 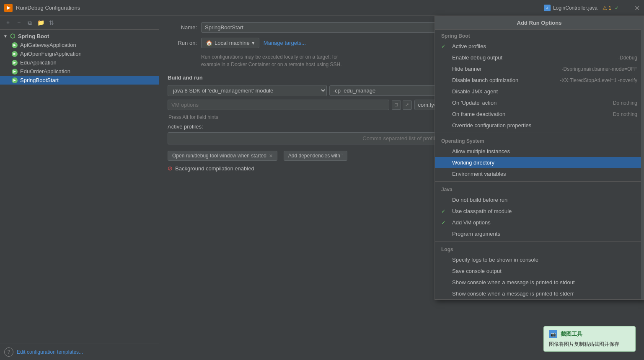 What do you see at coordinates (590, 339) in the screenshot?
I see `screenshot-tooltip: 📷 截图工具 图像将图片复制粘贴截图并保存` at bounding box center [590, 339].